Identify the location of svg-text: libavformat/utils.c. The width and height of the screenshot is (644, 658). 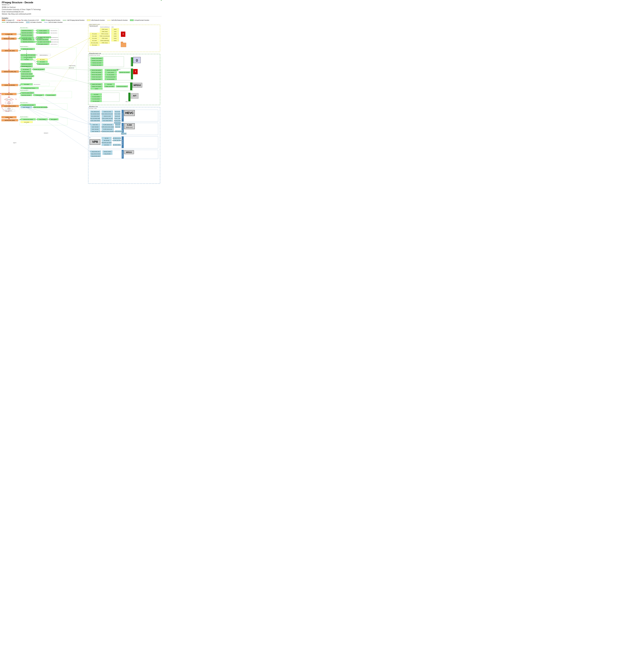
(24, 47).